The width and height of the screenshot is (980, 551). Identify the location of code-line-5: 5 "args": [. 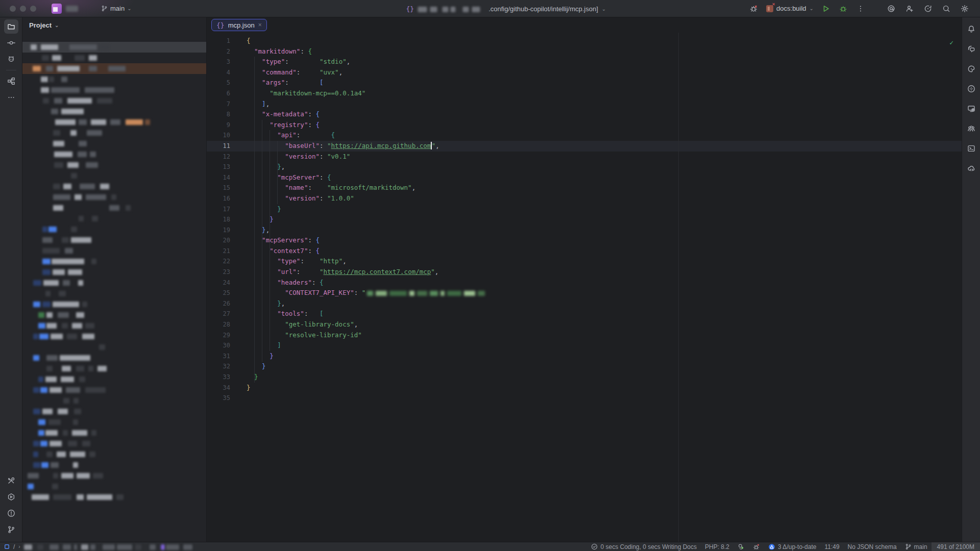
(584, 83).